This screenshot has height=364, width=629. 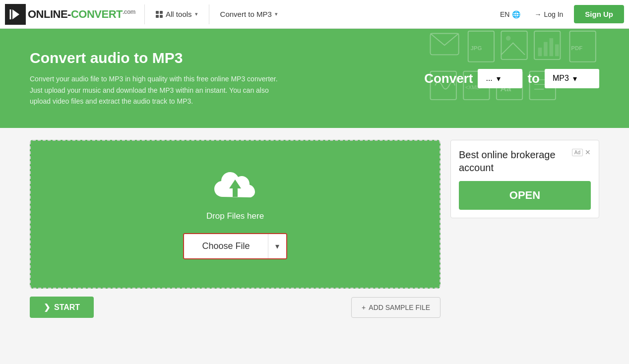 What do you see at coordinates (489, 78) in the screenshot?
I see `hero-from-value: ...` at bounding box center [489, 78].